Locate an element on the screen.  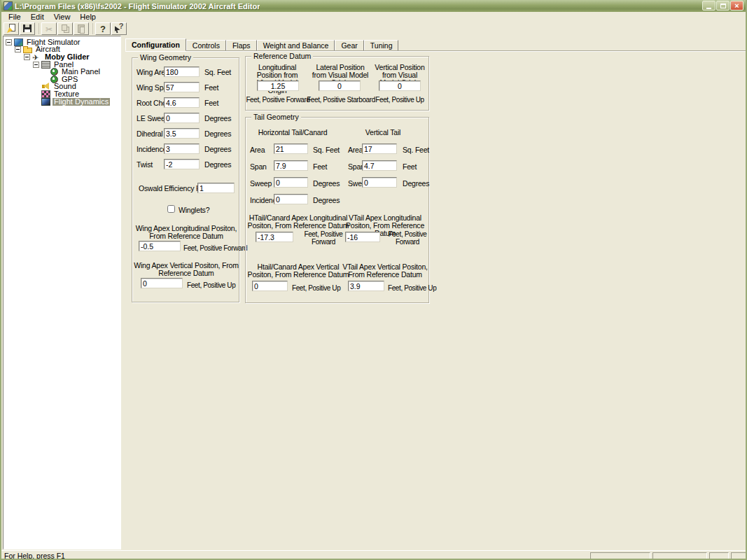
close-icon: × is located at coordinates (736, 6).